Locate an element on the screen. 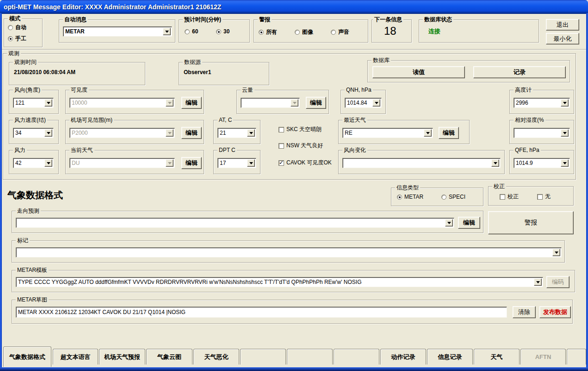 This screenshot has width=588, height=371. alarm-image-radio: 图像 is located at coordinates (304, 32).